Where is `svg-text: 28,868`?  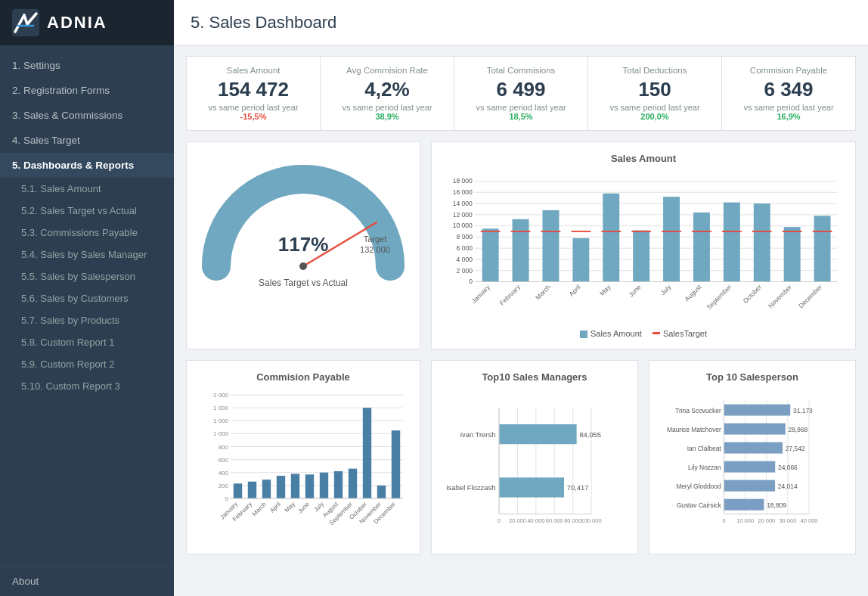
svg-text: 28,868 is located at coordinates (798, 430).